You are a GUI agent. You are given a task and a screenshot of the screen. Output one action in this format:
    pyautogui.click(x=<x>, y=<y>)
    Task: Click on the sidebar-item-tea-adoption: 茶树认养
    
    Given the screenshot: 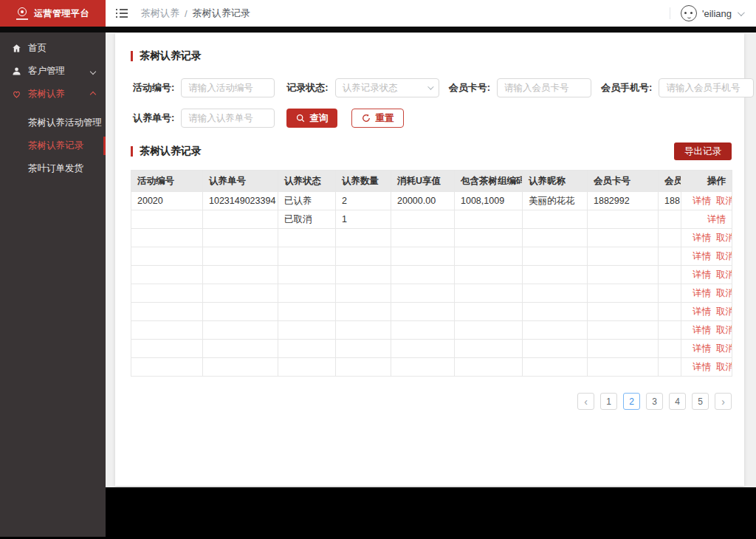 What is the action you would take?
    pyautogui.click(x=53, y=95)
    